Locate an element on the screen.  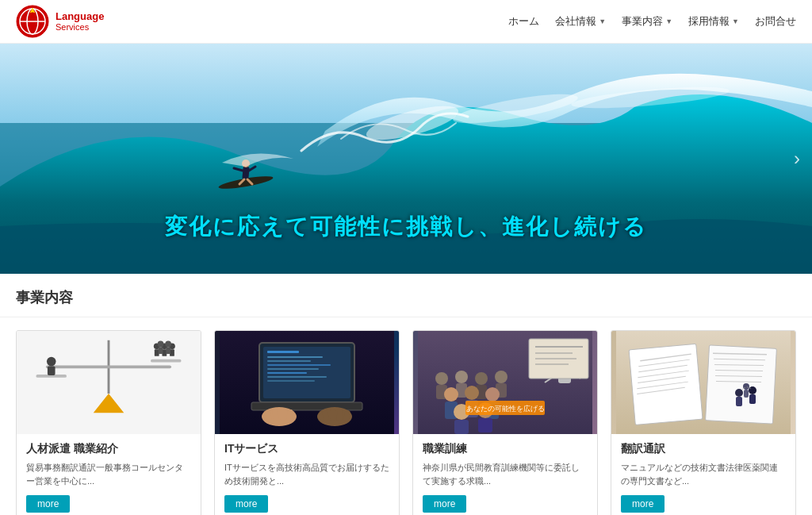
card-it-image is located at coordinates (307, 382).